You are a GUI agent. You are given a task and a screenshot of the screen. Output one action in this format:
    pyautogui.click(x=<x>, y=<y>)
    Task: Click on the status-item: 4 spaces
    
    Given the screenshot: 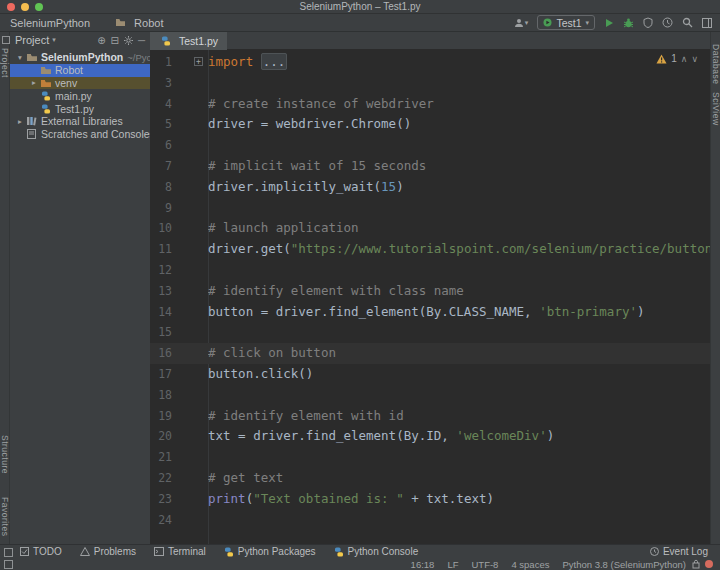 What is the action you would take?
    pyautogui.click(x=530, y=564)
    